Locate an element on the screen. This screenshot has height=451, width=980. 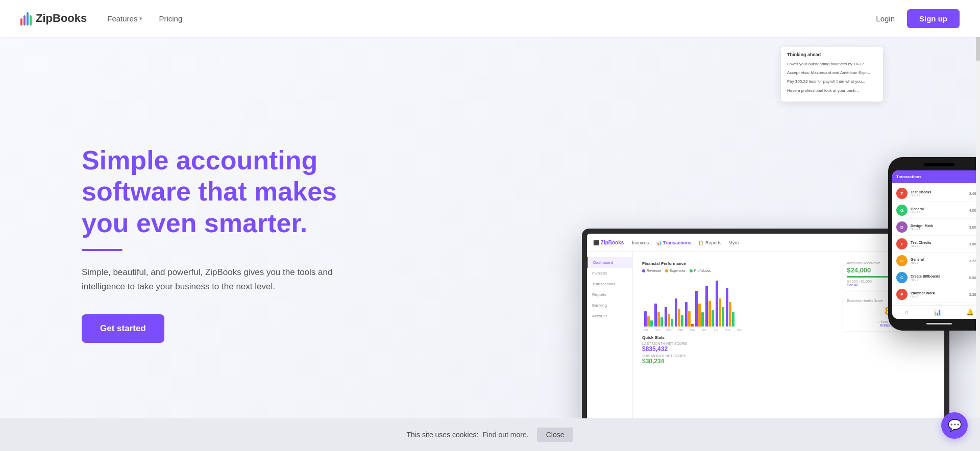
legend-expenses: Expenses is located at coordinates (675, 270).